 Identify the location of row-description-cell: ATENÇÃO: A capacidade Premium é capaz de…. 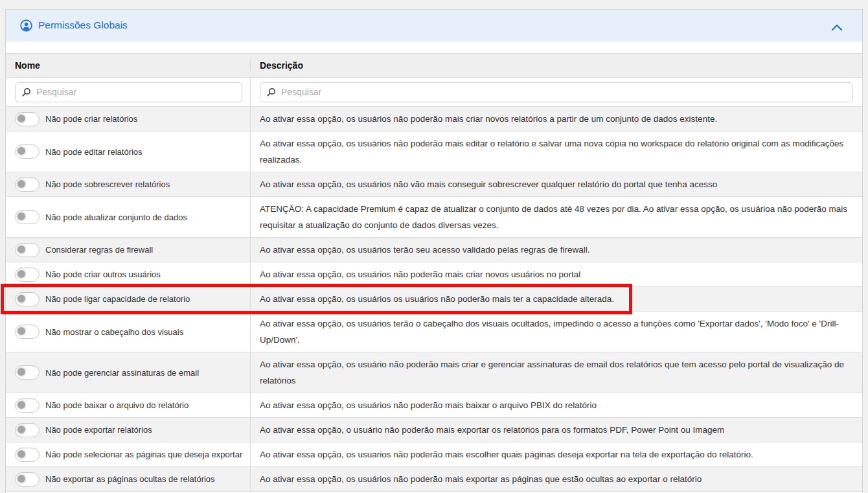
(556, 217).